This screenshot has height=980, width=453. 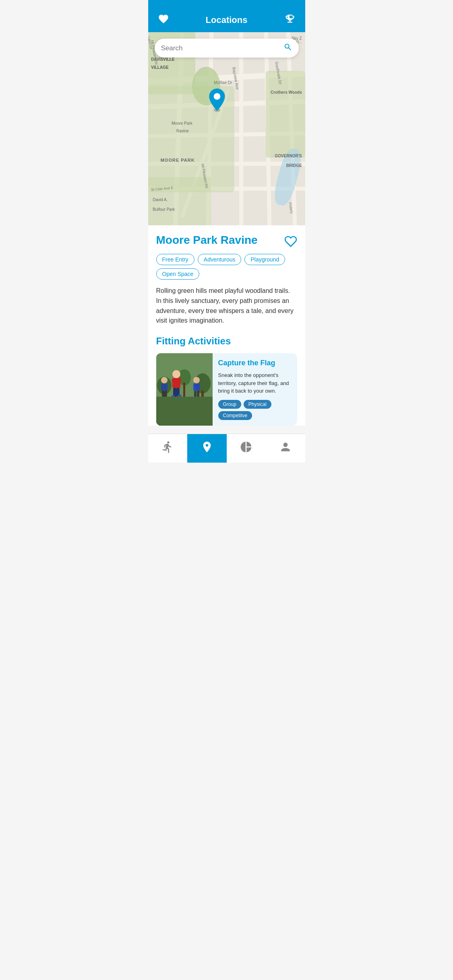 What do you see at coordinates (227, 241) in the screenshot?
I see `location-header: Moore Park Ravine` at bounding box center [227, 241].